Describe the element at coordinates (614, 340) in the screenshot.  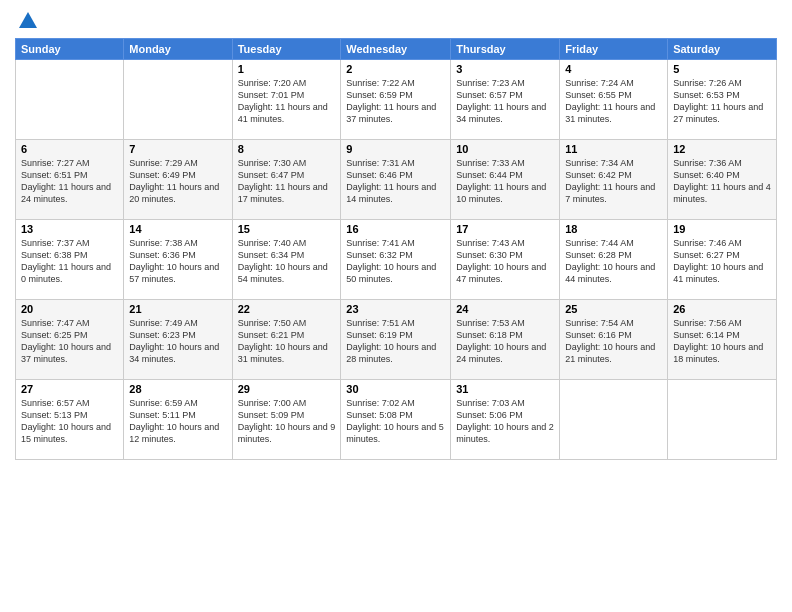
I see `day-cell: 25Sunrise: 7:54 AMSunset: 6:16 PMDayligh…` at that location.